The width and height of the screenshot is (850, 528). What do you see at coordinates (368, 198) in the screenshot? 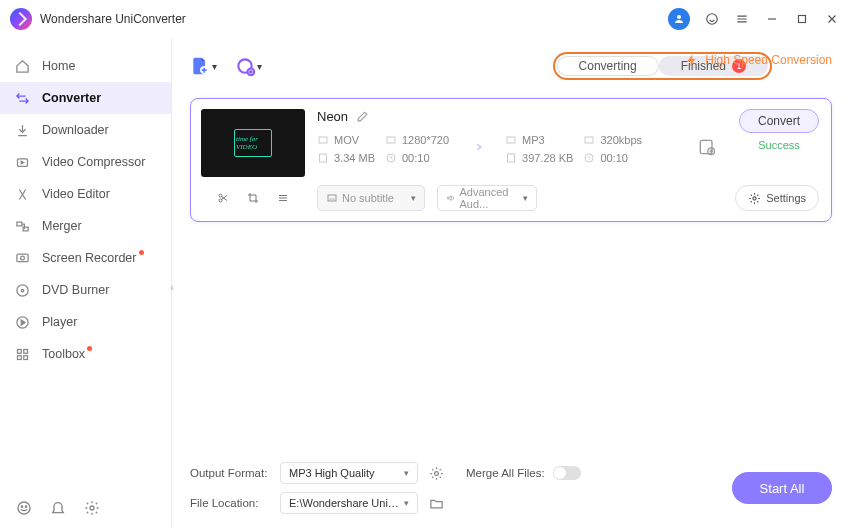
I see `subtitle-label: No subtitle` at bounding box center [368, 198].